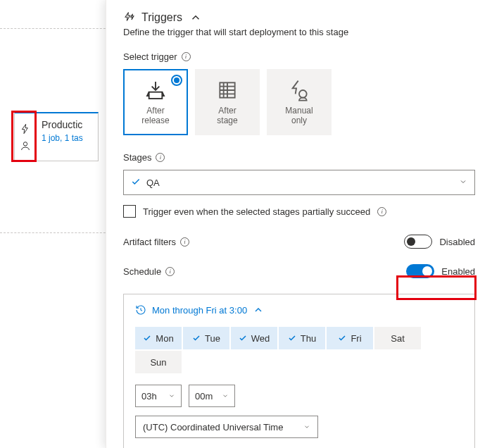  What do you see at coordinates (350, 338) in the screenshot?
I see `day-fri: Fri` at bounding box center [350, 338].